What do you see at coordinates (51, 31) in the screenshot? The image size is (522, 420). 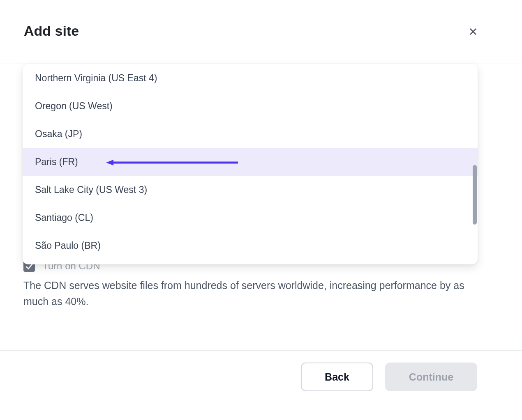 I see `page-title: Add site` at bounding box center [51, 31].